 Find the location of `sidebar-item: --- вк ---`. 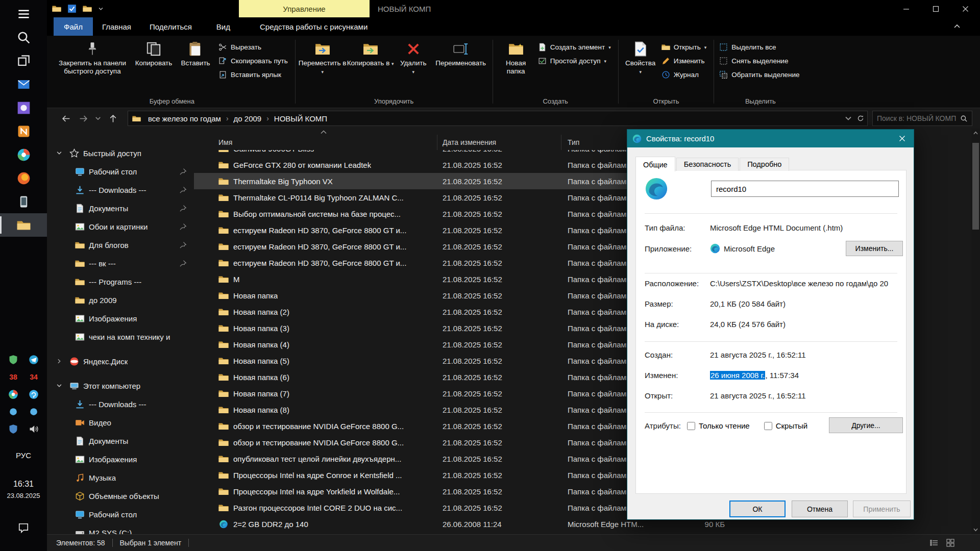

sidebar-item: --- вк --- is located at coordinates (120, 263).